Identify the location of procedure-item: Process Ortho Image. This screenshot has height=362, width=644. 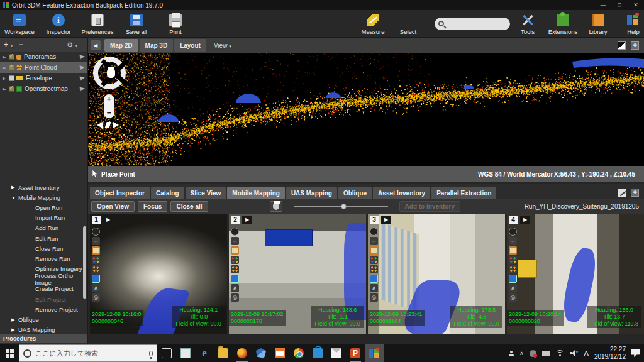
(44, 279).